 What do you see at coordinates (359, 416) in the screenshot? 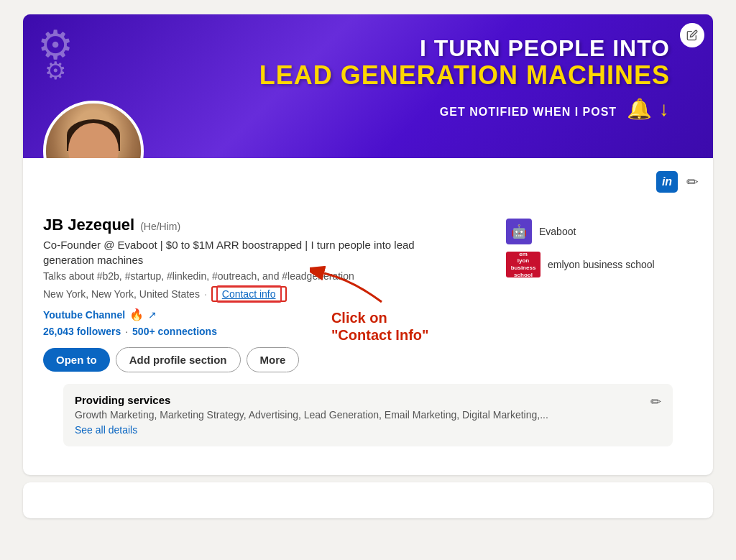
I see `services-content: Providing services Growth Marketing, Mar…` at bounding box center [359, 416].